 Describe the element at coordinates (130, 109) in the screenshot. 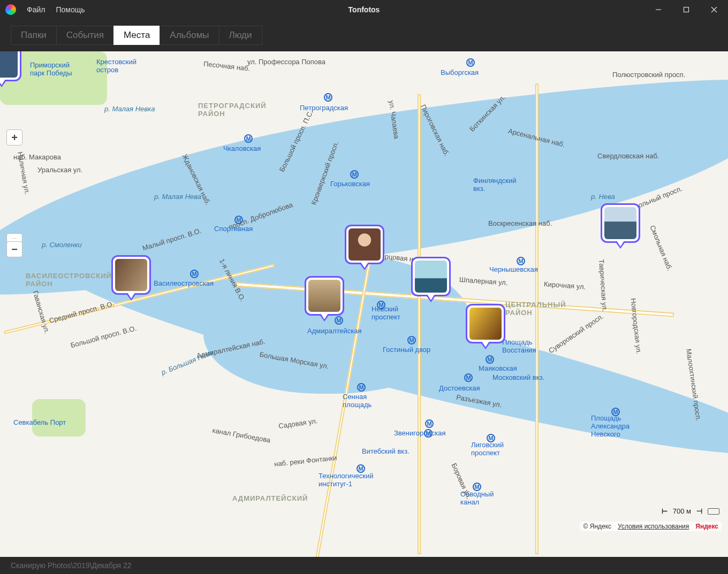

I see `map-label: р. Малая Невка` at that location.